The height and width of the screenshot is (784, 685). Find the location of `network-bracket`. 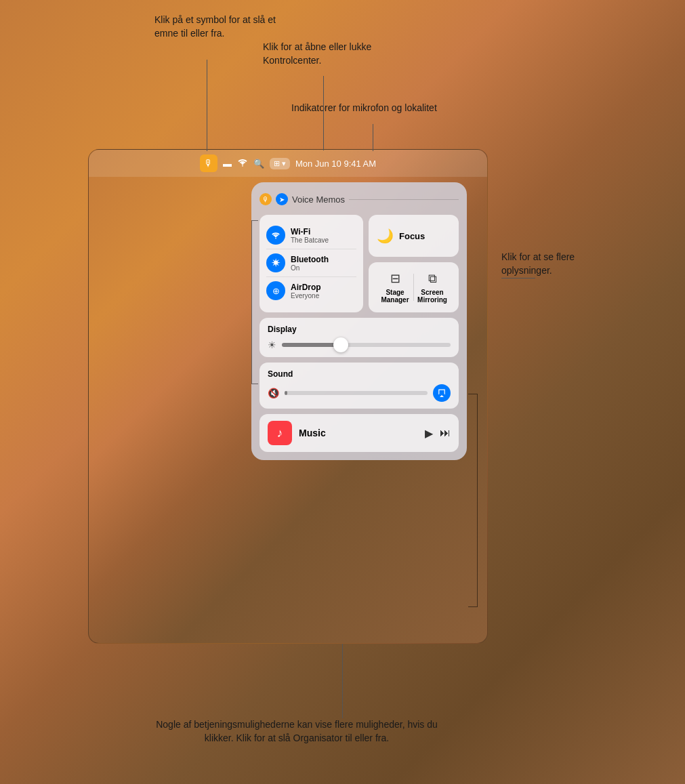

network-bracket is located at coordinates (255, 302).